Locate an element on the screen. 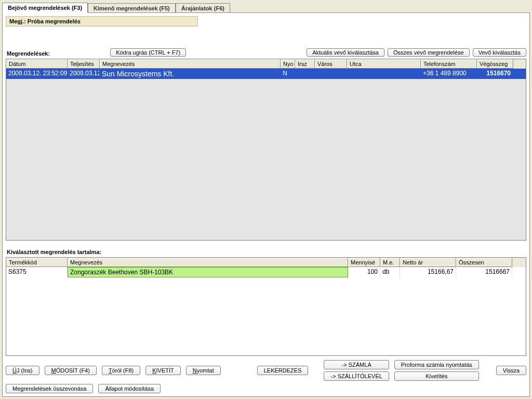  cell-teljesites: 2009.03.12. is located at coordinates (84, 74).